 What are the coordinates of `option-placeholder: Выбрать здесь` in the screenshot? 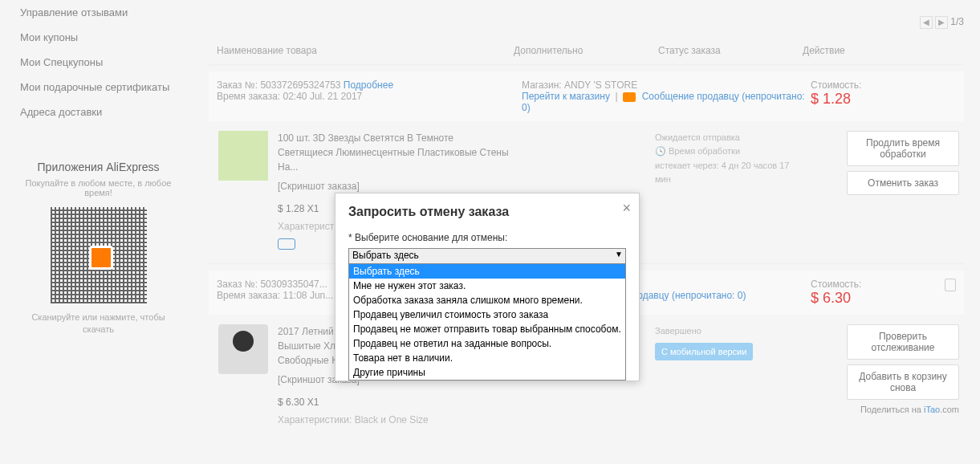 It's located at (487, 271).